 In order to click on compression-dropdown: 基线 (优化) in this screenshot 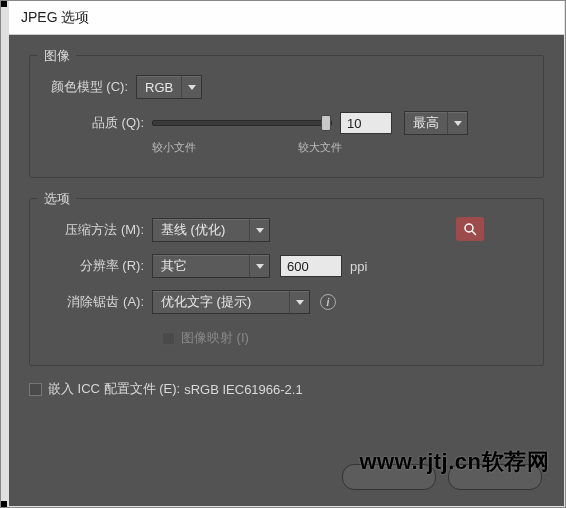, I will do `click(211, 230)`.